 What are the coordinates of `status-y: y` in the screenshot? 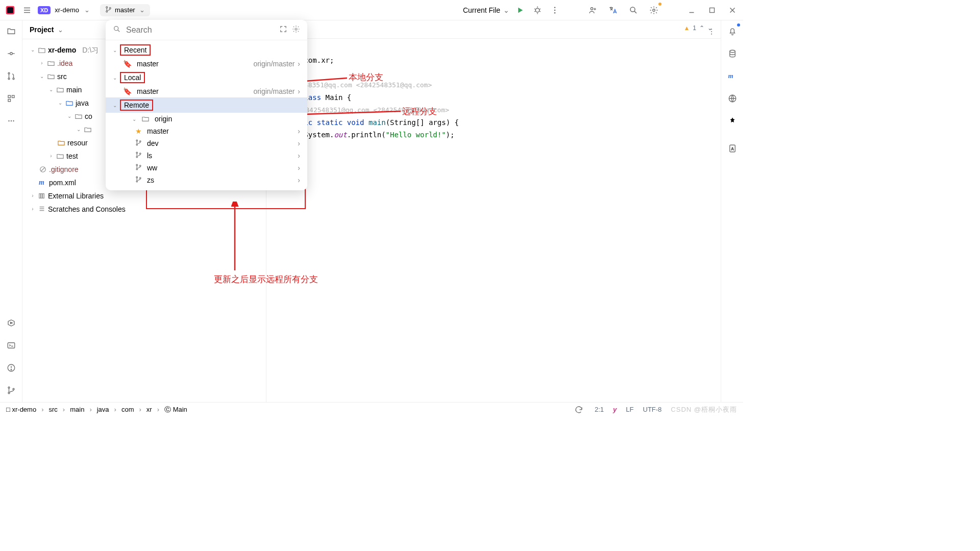 It's located at (615, 409).